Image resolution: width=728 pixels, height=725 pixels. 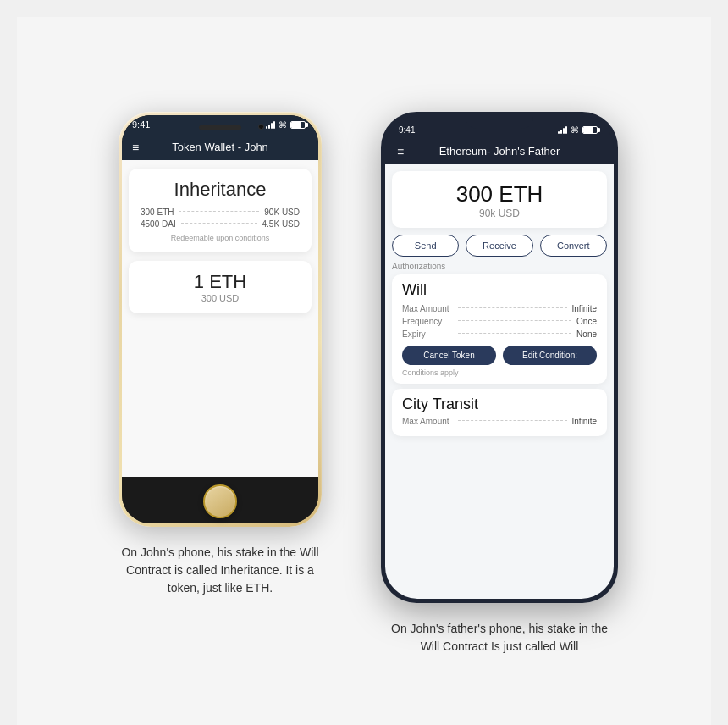 I want to click on balance-eth: 300 ETH, so click(x=499, y=195).